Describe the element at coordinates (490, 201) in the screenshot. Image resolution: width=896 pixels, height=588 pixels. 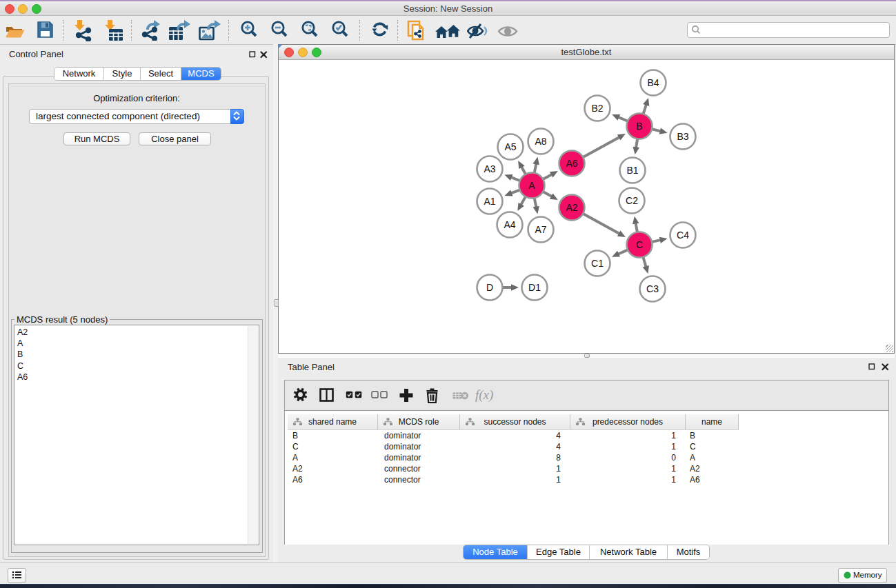
I see `svg-text: A1` at that location.